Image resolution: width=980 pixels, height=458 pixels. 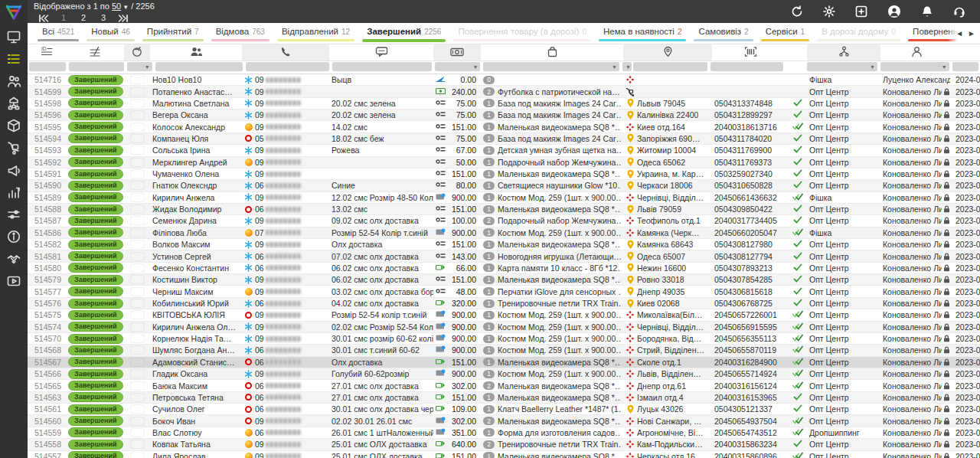 I want to click on filter-select-product: ▼, so click(x=551, y=67).